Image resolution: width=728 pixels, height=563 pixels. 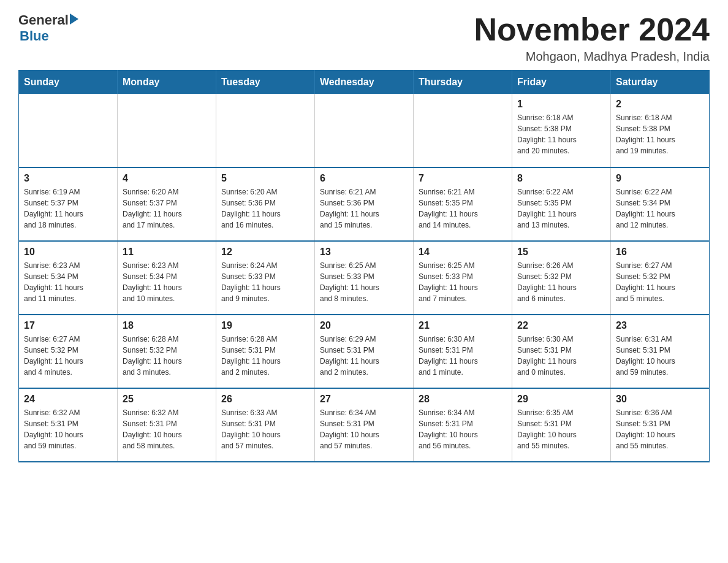 I want to click on day-info: Sunrise: 6:21 AM Sunset: 5:35 PM Dayligh…, so click(x=463, y=209).